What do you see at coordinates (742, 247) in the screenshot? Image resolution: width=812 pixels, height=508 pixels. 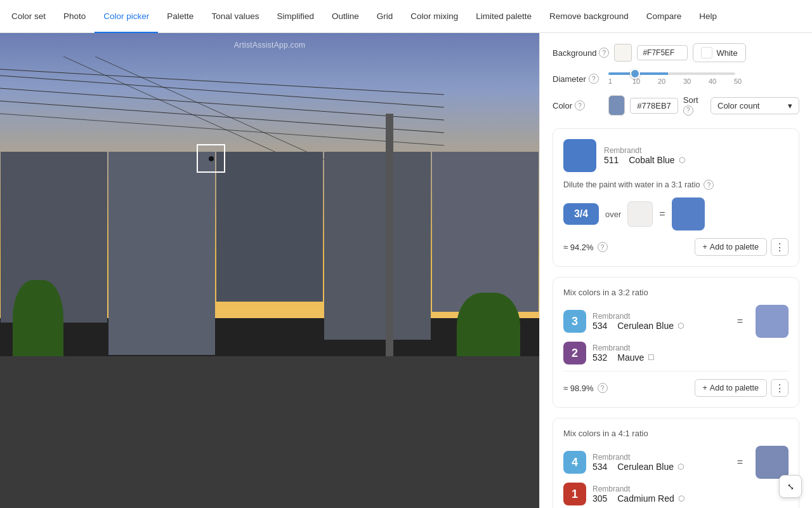 I see `action-row-1: + Add to palette ⋮` at bounding box center [742, 247].